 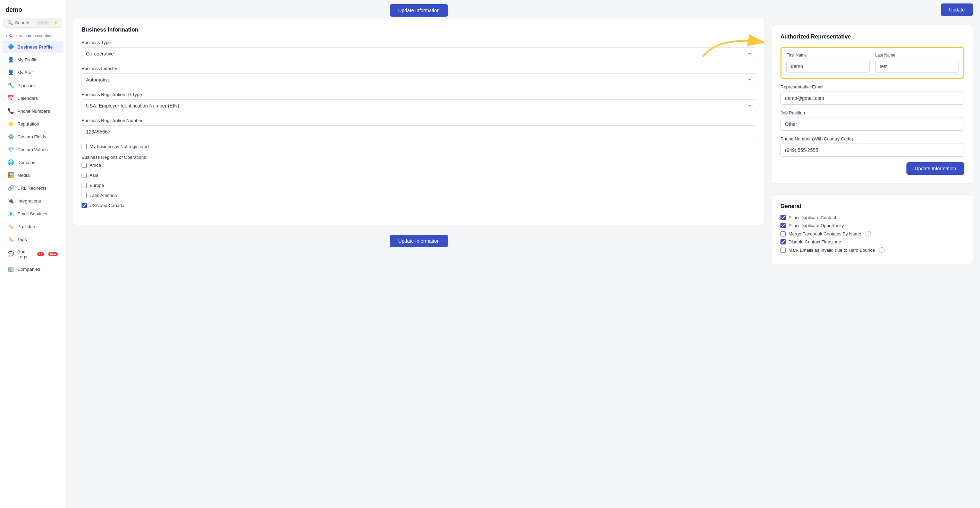 I want to click on bottom-update-btn-row: Update Information, so click(x=419, y=240).